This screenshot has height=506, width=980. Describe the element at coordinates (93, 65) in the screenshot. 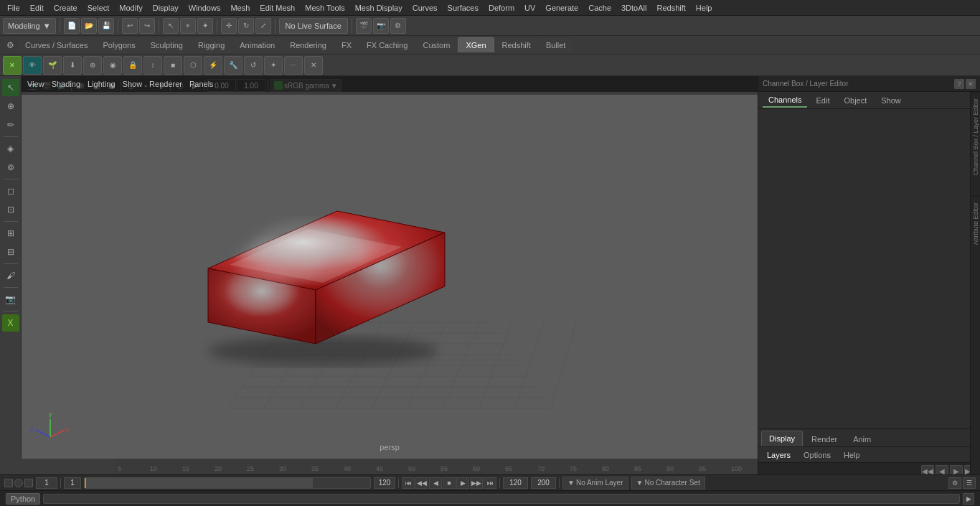

I see `xgen-add-btn: ⊕` at that location.